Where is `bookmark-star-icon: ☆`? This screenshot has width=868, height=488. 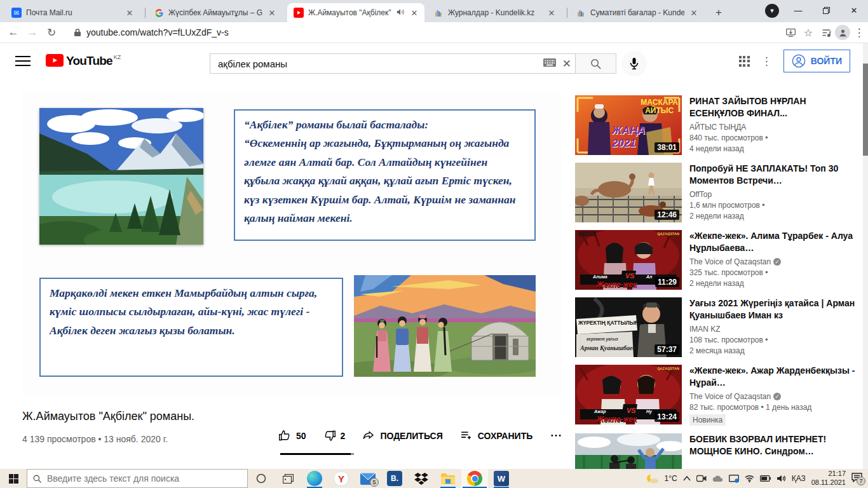 bookmark-star-icon: ☆ is located at coordinates (808, 32).